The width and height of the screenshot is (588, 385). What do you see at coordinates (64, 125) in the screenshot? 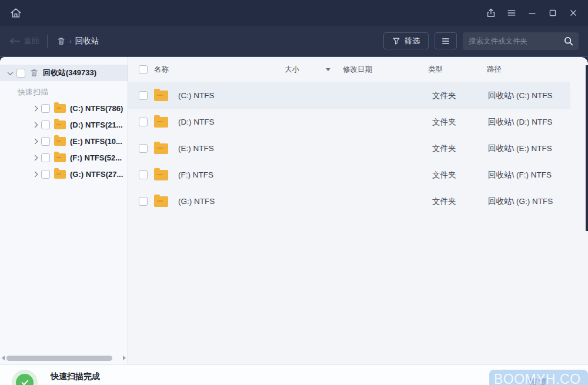
I see `tree-item-drive-d: (D:) NTFS(21...` at bounding box center [64, 125].